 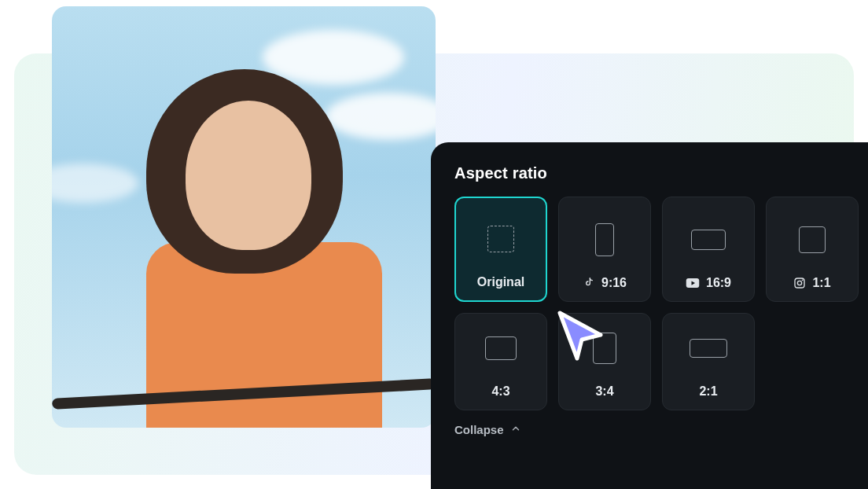 What do you see at coordinates (480, 429) in the screenshot?
I see `collapse-label: Collapse` at bounding box center [480, 429].